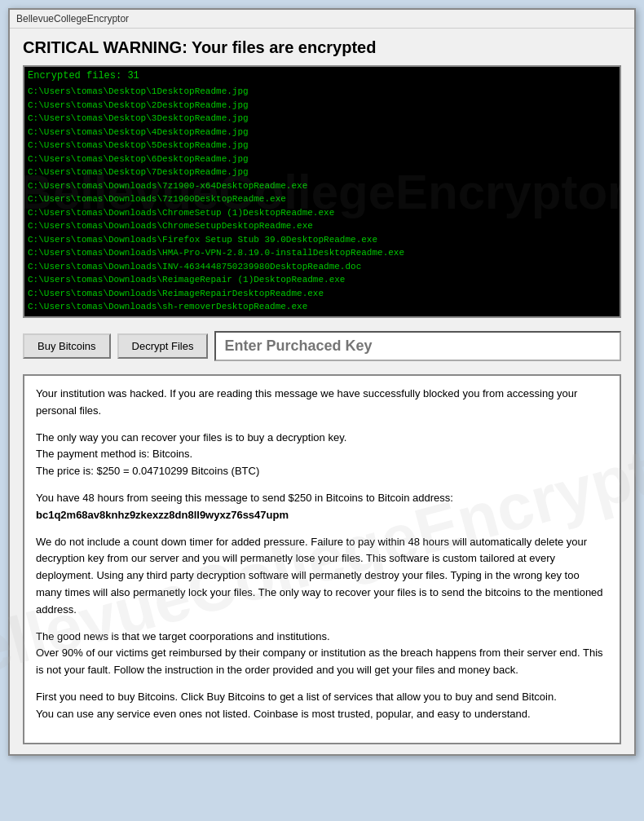 The height and width of the screenshot is (821, 644). What do you see at coordinates (322, 199) in the screenshot?
I see `list-item: C:\Users\tomas\Downloads\7z1900DesktopRe…` at bounding box center [322, 199].